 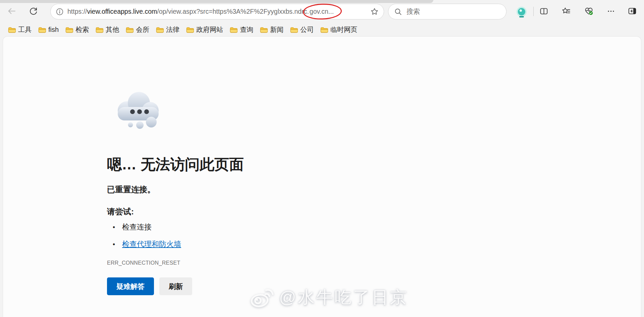 What do you see at coordinates (611, 11) in the screenshot?
I see `settings-more-button` at bounding box center [611, 11].